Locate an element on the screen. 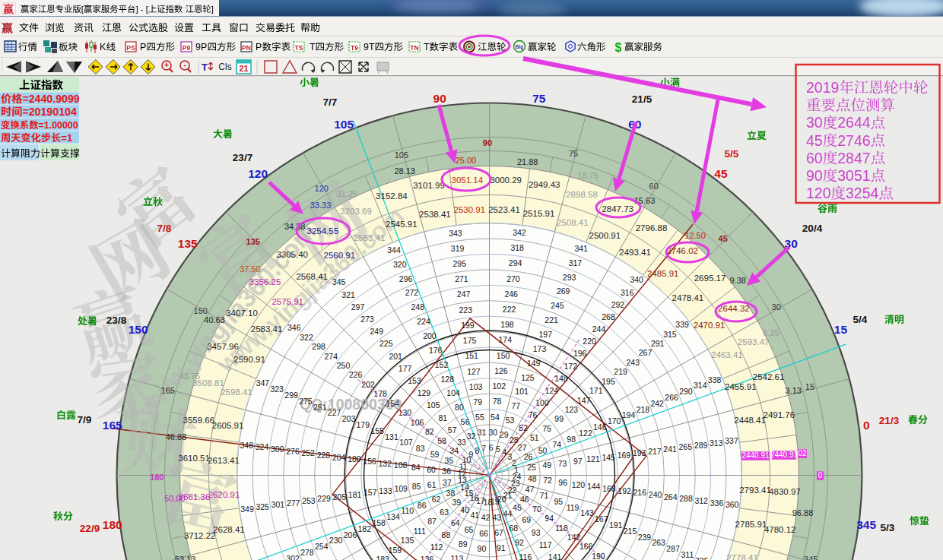  svg-text: 26 is located at coordinates (529, 457).